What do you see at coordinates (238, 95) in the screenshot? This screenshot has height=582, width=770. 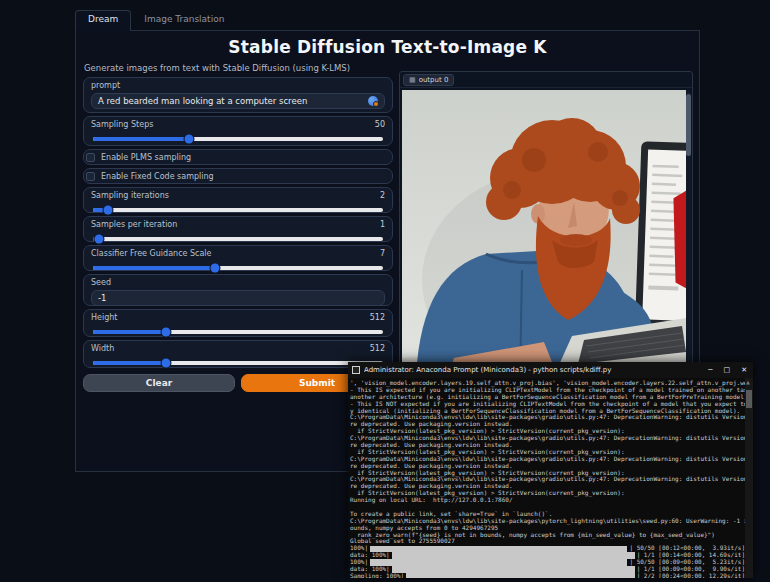 I see `prompt-group: prompt A red bearded man looking at a co…` at bounding box center [238, 95].